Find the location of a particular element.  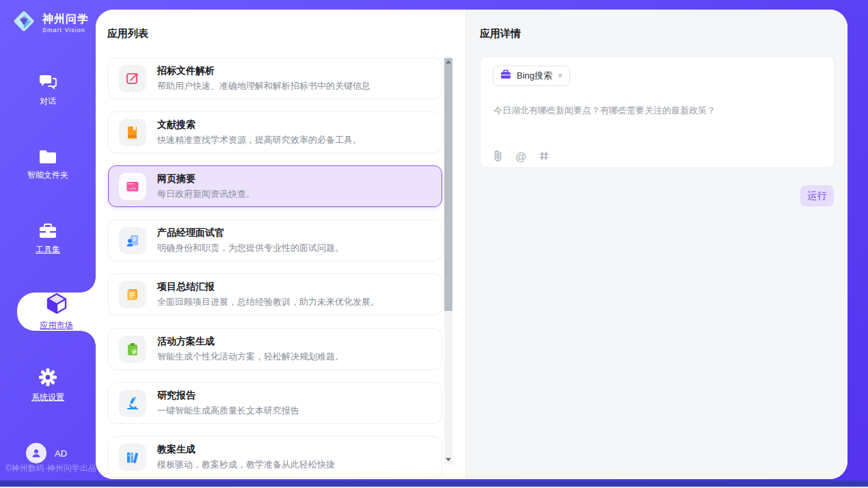

app-card-title: 教案生成 is located at coordinates (246, 450).